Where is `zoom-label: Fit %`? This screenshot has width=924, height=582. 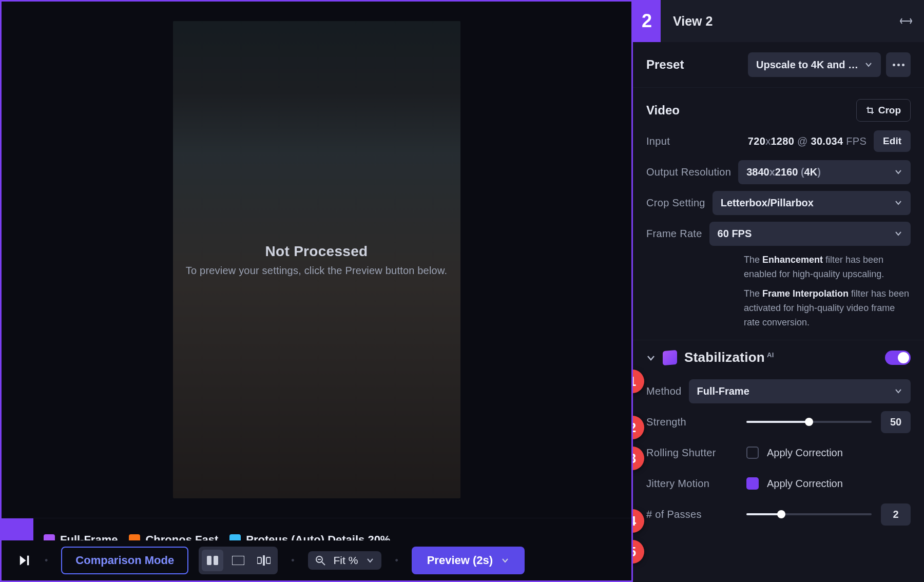
zoom-label: Fit % is located at coordinates (346, 560).